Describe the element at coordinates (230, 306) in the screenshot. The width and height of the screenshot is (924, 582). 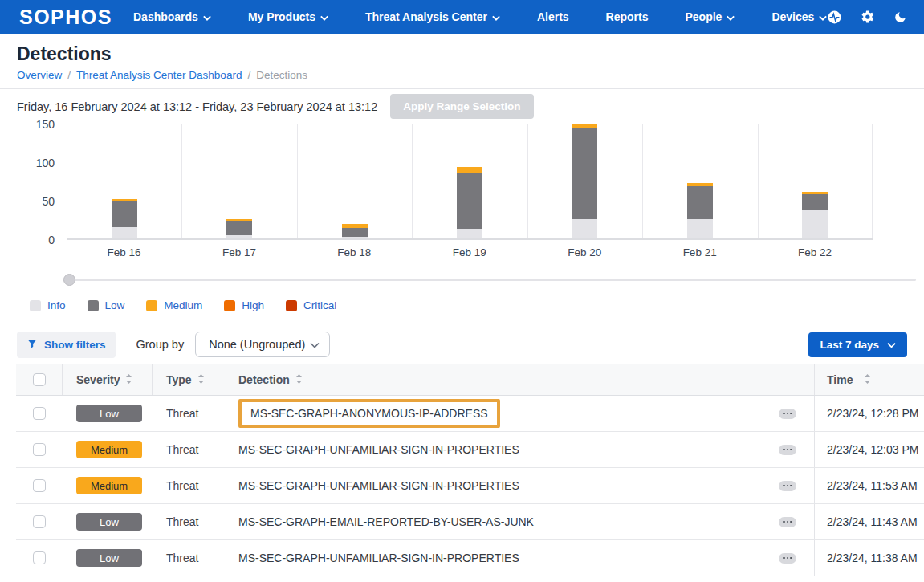
I see `legend-swatch-high` at that location.